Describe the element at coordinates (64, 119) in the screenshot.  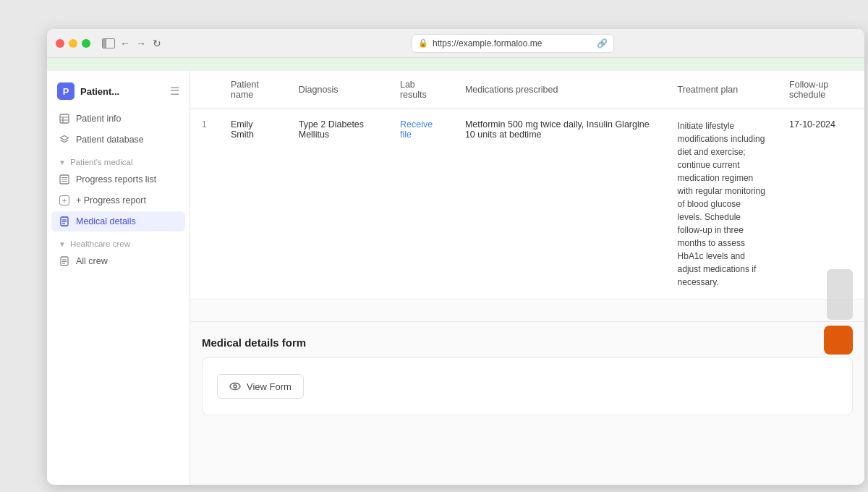
I see `table-icon` at that location.